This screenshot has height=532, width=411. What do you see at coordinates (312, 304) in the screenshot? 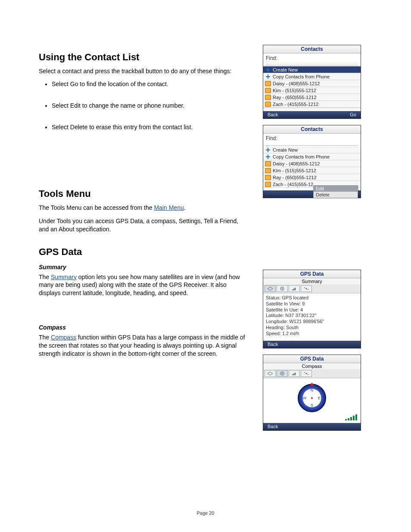
I see `gps-line: Satellite In View: 9` at bounding box center [312, 304].